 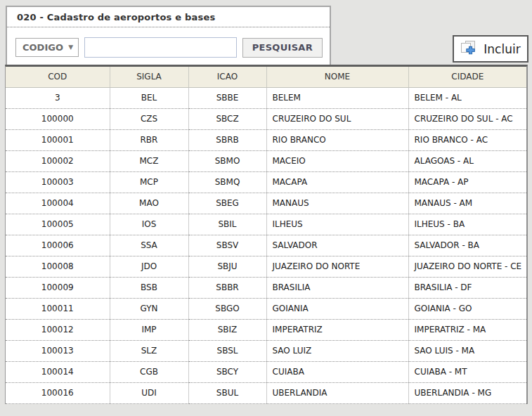 I want to click on cell-sigla: SSA, so click(x=149, y=245).